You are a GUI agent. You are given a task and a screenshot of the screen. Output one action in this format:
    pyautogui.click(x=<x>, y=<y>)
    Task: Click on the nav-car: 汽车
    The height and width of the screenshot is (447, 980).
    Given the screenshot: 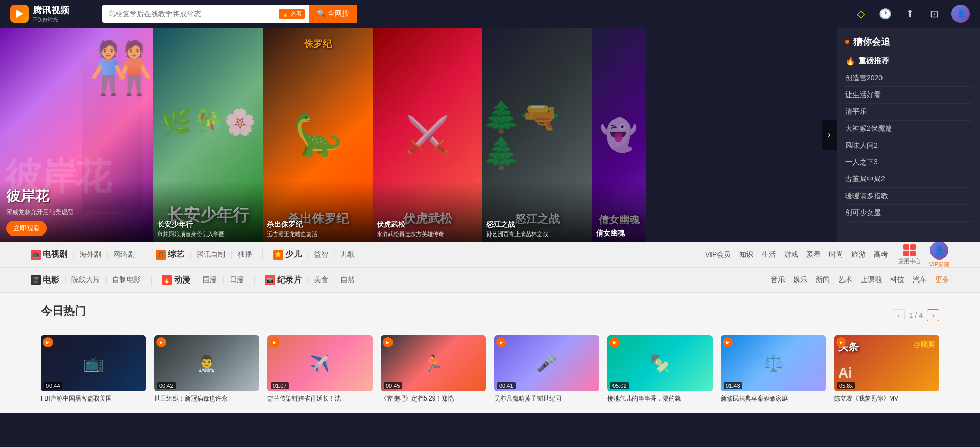 What is the action you would take?
    pyautogui.click(x=920, y=280)
    